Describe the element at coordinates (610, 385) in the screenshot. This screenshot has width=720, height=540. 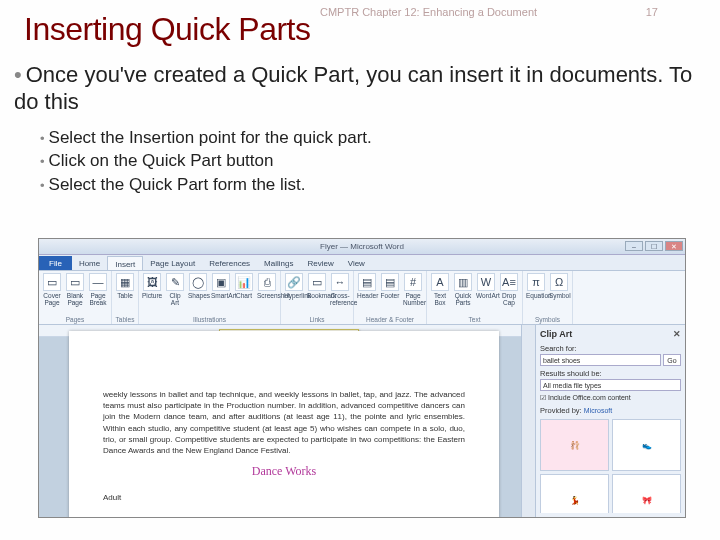
I see `results-select: All media file types` at that location.